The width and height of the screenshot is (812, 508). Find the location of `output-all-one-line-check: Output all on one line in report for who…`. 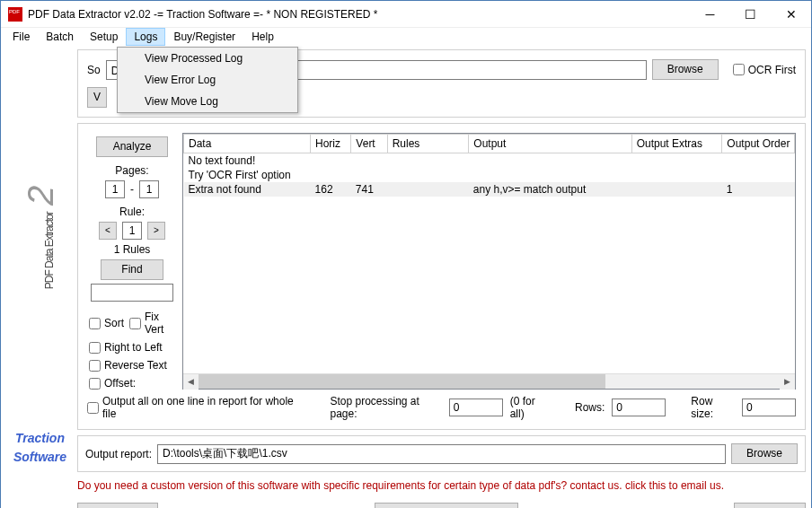

output-all-one-line-check: Output all on one line in report for who… is located at coordinates (191, 407).